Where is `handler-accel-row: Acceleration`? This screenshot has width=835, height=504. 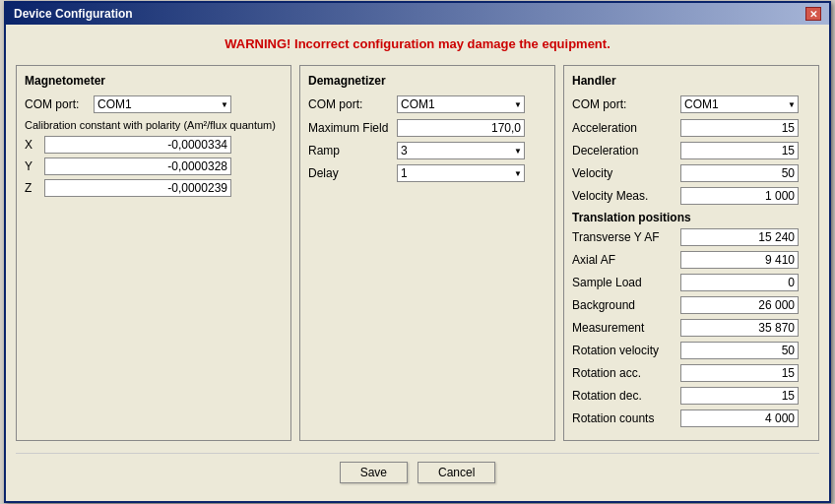
handler-accel-row: Acceleration is located at coordinates (691, 128).